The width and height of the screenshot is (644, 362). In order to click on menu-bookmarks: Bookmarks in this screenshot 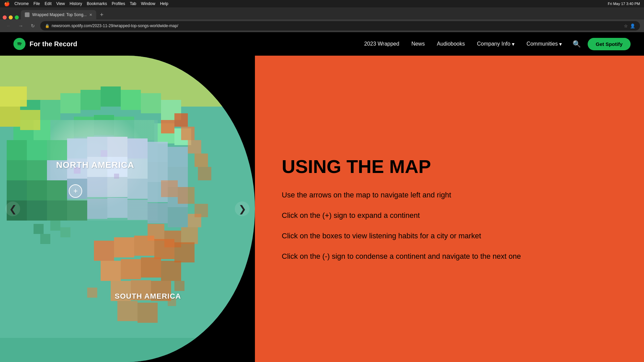, I will do `click(97, 4)`.